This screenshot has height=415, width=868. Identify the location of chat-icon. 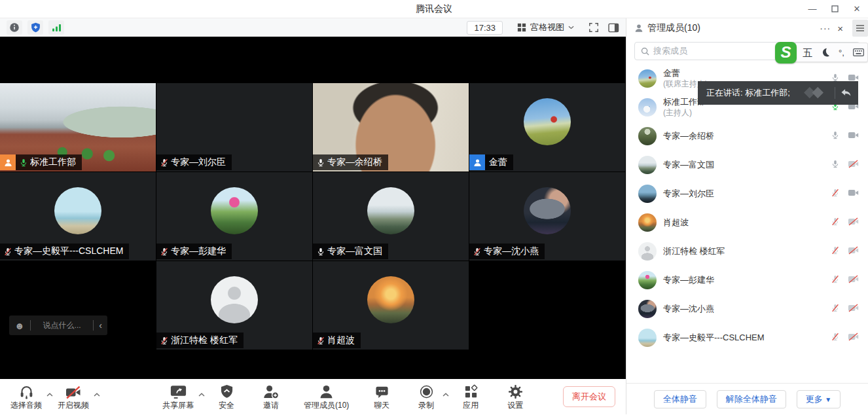
(382, 391).